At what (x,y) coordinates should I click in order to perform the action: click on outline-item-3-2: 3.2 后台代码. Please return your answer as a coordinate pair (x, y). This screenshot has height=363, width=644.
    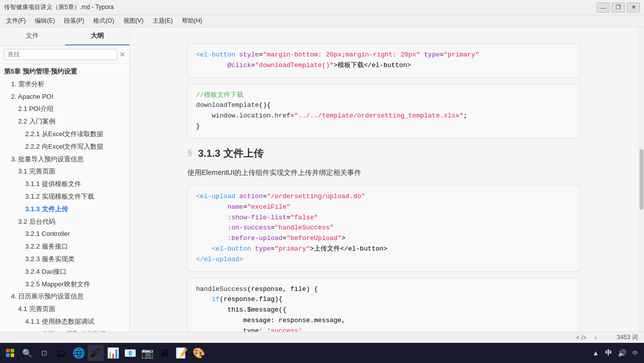
    Looking at the image, I should click on (65, 222).